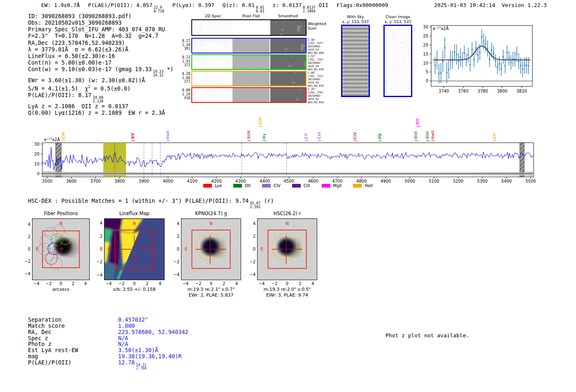 This screenshot has height=392, width=576. Describe the element at coordinates (95, 181) in the screenshot. I see `svg-text: 3700` at that location.